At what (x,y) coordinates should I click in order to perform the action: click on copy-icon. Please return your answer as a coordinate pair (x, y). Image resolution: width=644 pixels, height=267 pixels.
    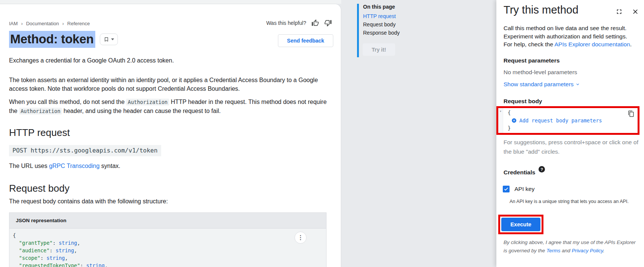
    Looking at the image, I should click on (631, 114).